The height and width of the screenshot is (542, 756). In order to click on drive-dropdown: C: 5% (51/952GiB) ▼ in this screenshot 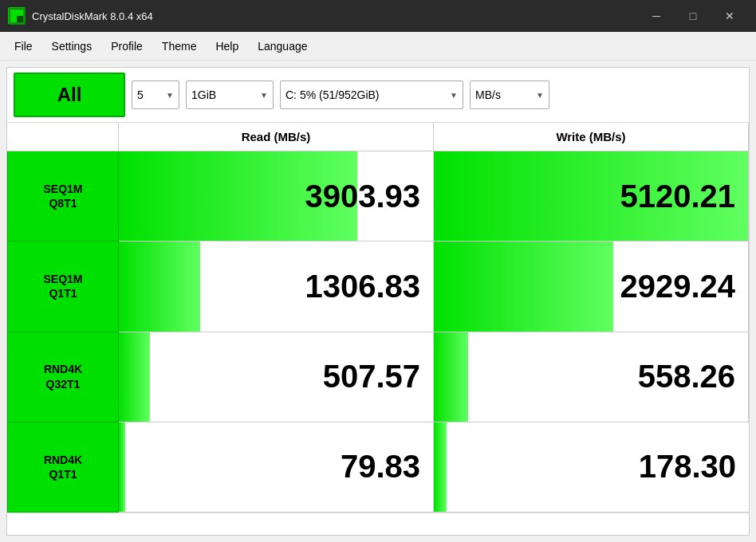, I will do `click(372, 95)`.